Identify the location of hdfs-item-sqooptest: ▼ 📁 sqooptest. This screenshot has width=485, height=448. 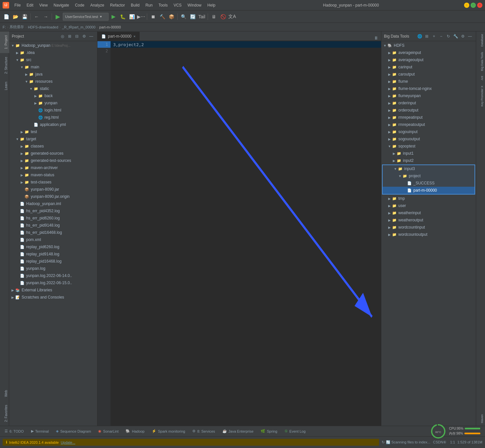
(428, 146).